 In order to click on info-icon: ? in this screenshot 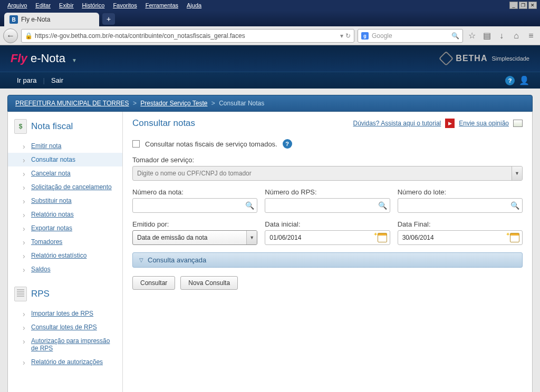, I will do `click(287, 144)`.